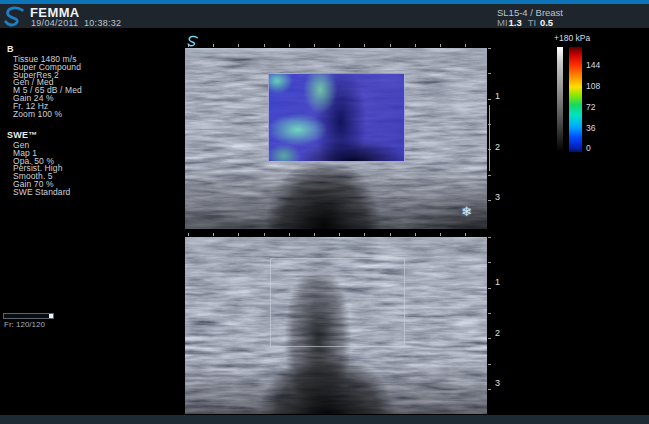 The width and height of the screenshot is (649, 424). Describe the element at coordinates (572, 38) in the screenshot. I see `elasticity-max-label: +180 kPa` at that location.